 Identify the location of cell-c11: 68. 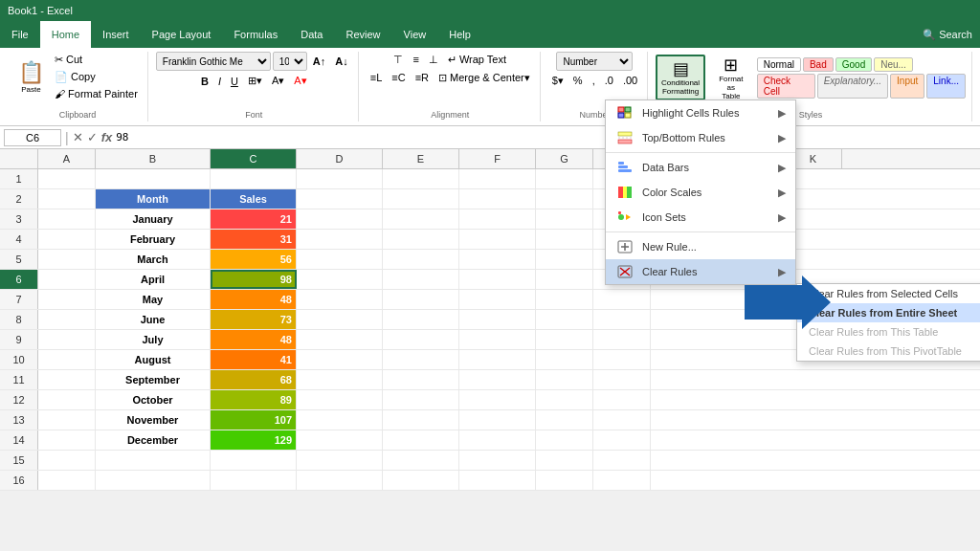
(254, 380).